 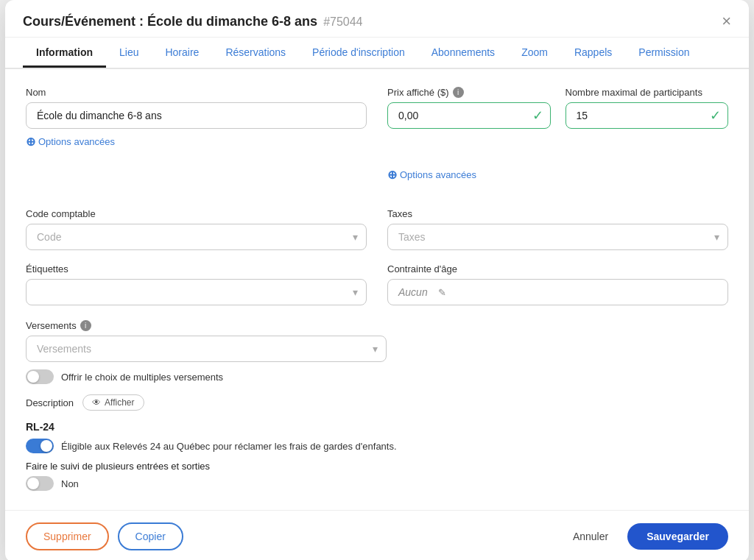 What do you see at coordinates (40, 446) in the screenshot?
I see `rl24-toggle` at bounding box center [40, 446].